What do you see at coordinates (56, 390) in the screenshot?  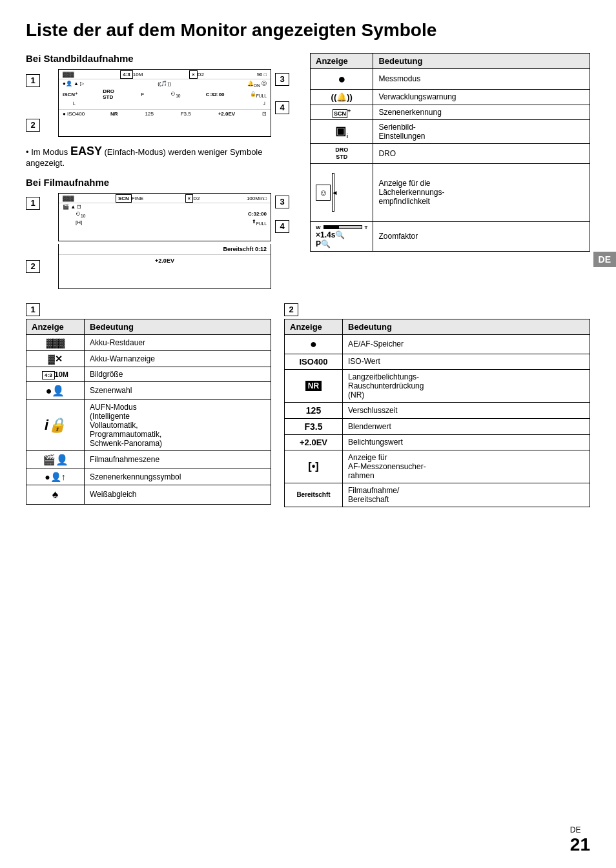 I see `icon-cell: ●👤` at bounding box center [56, 390].